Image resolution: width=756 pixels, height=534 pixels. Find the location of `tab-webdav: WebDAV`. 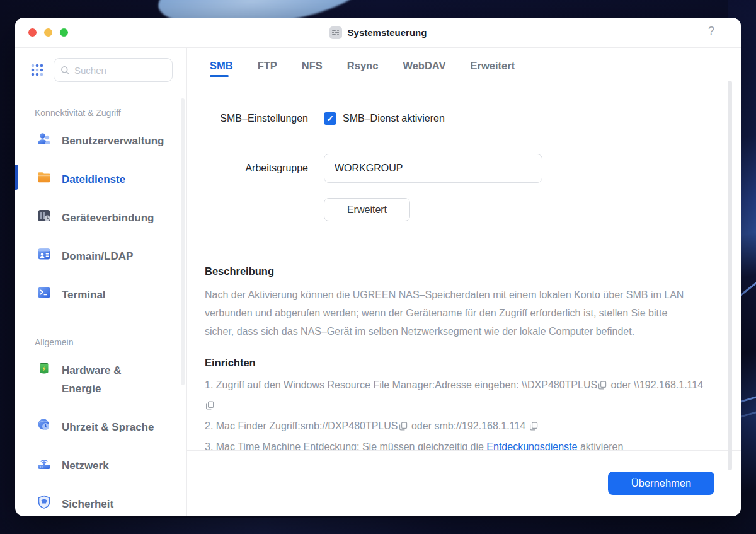

tab-webdav: WebDAV is located at coordinates (424, 66).